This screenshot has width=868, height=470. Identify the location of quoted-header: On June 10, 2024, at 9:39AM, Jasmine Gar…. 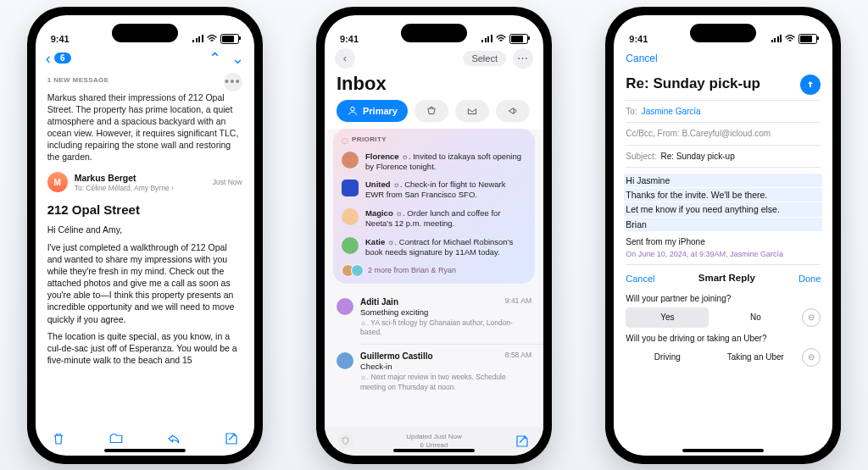
(723, 254).